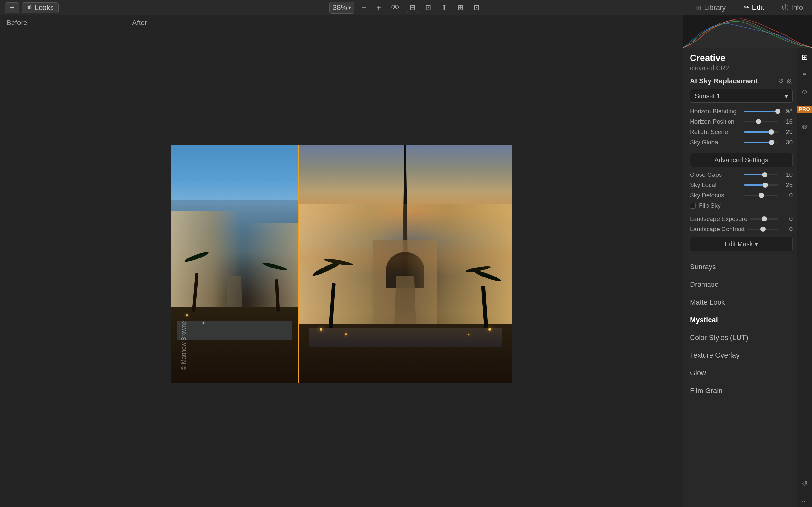 This screenshot has height=507, width=812. What do you see at coordinates (787, 121) in the screenshot?
I see `horizon-position-value: -16` at bounding box center [787, 121].